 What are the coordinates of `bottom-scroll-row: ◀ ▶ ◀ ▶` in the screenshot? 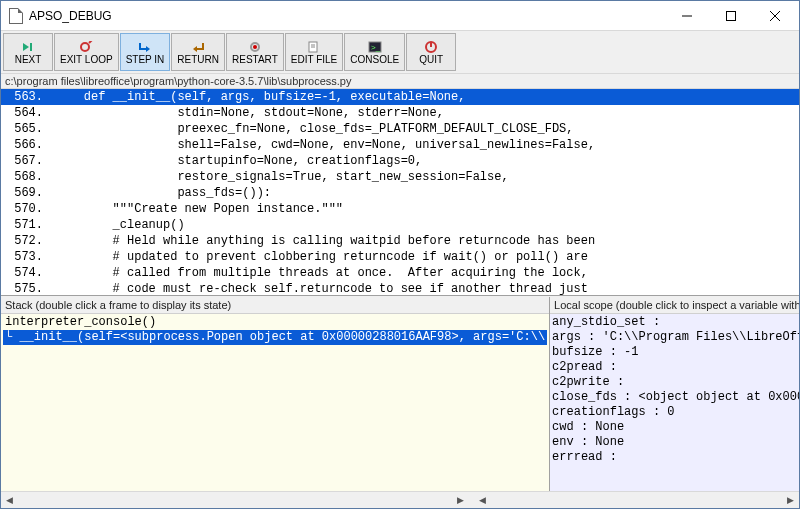 It's located at (400, 500).